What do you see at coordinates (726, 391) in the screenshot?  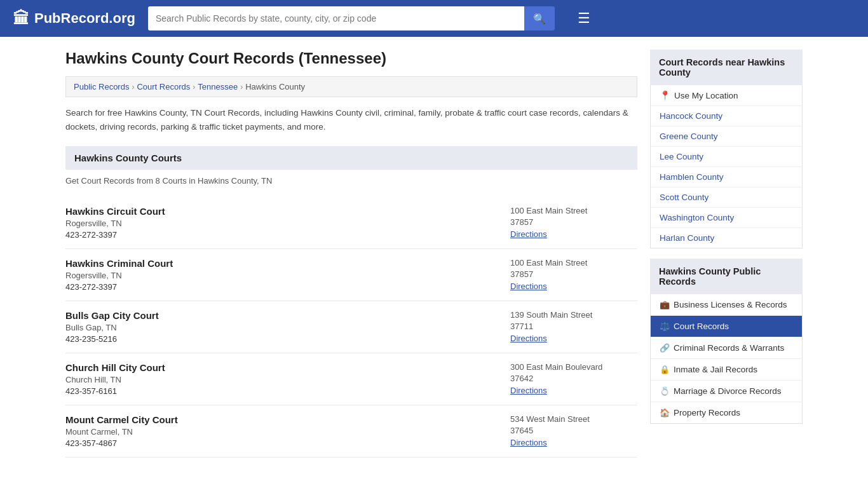 I see `public-records-item: 💍Marriage & Divorce Records` at bounding box center [726, 391].